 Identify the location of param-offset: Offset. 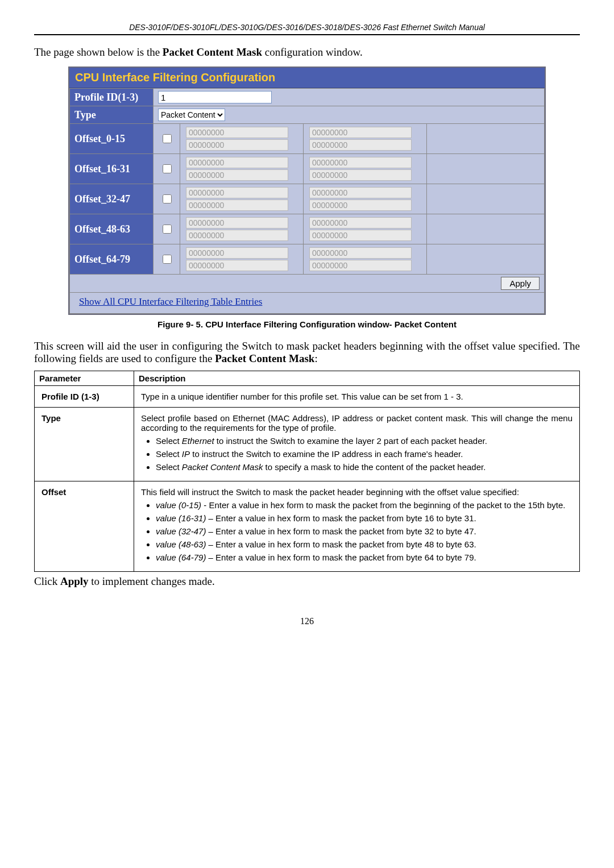
(84, 526).